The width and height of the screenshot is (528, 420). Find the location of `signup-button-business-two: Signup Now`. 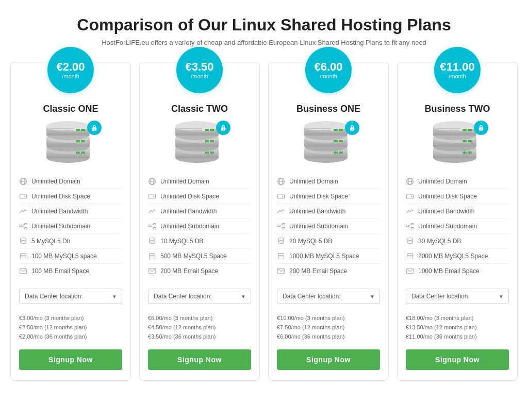

signup-button-business-two: Signup Now is located at coordinates (457, 360).